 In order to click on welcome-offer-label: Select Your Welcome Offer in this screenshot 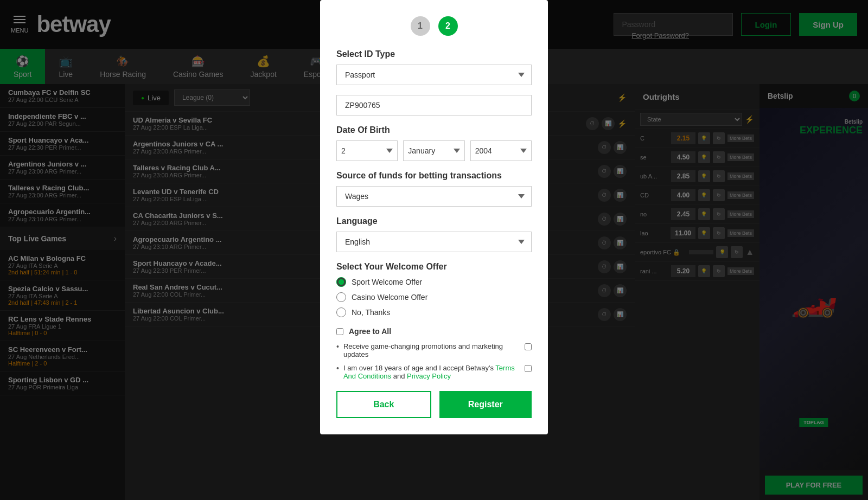, I will do `click(434, 267)`.